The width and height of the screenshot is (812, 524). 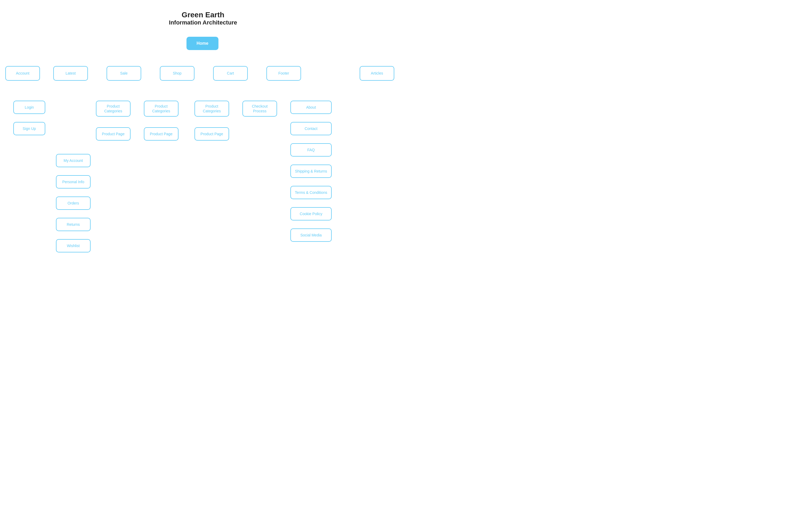 What do you see at coordinates (73, 225) in the screenshot?
I see `returns-node: Returns` at bounding box center [73, 225].